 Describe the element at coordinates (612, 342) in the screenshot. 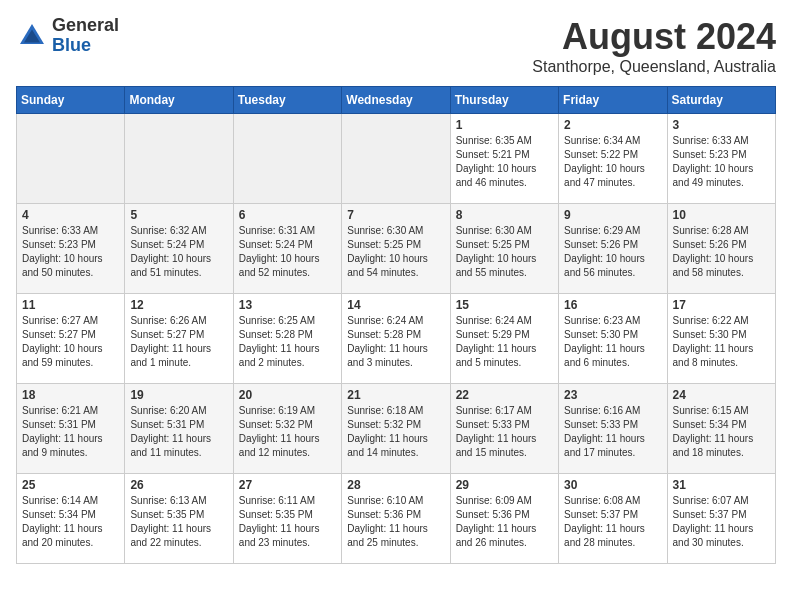

I see `day-info: Sunrise: 6:23 AM Sunset: 5:30 PM Dayligh…` at that location.